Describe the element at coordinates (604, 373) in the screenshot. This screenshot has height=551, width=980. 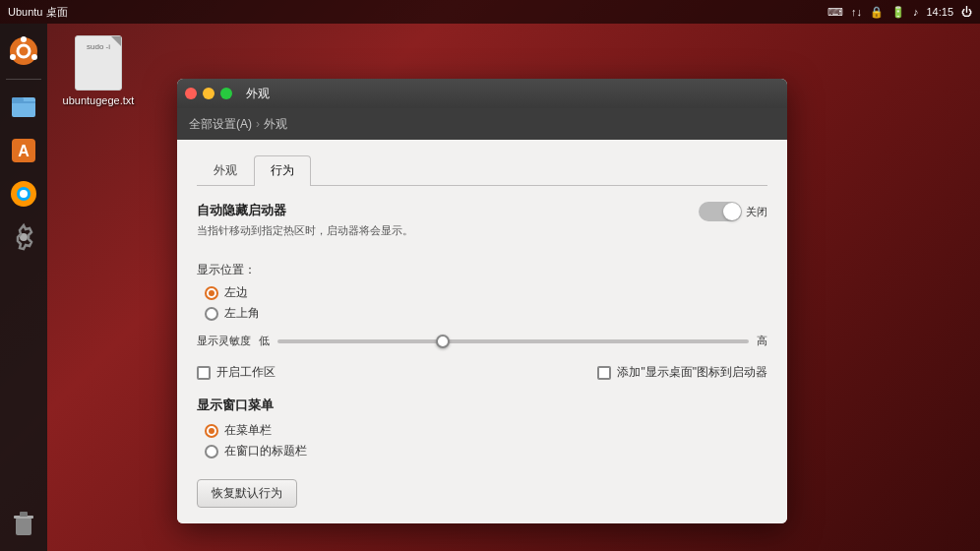
I see `checkbox-show-desktop-box` at that location.